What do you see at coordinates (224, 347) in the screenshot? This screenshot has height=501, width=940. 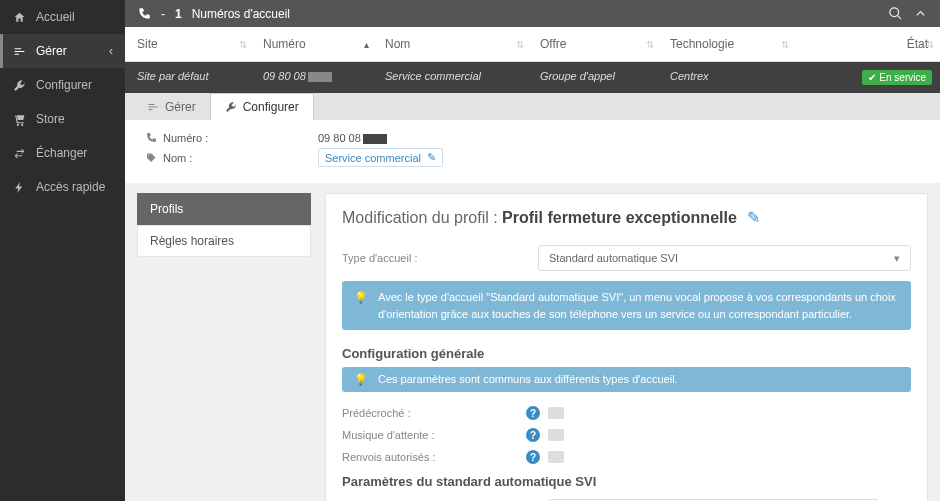 I see `left-nav: Profils Règles horaires` at bounding box center [224, 347].